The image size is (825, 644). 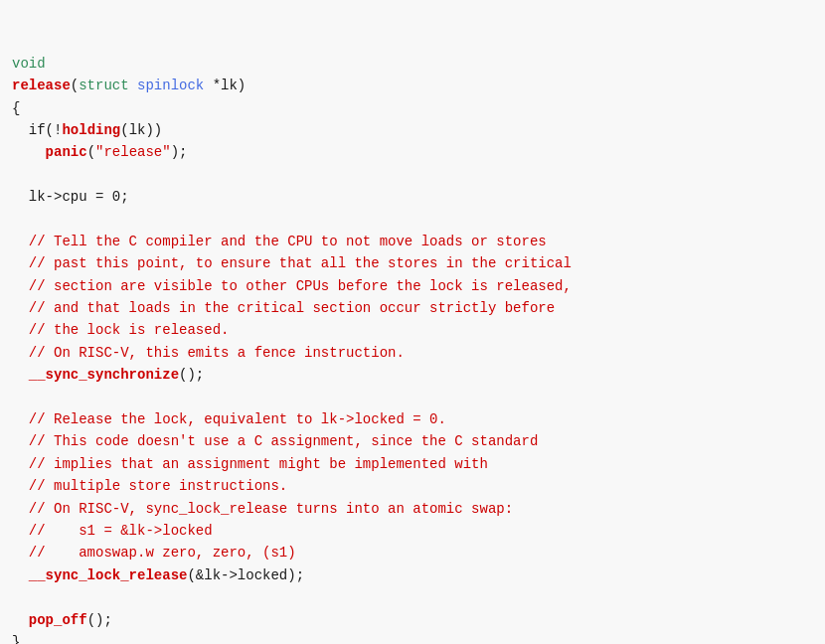 I want to click on fn-holding: holding, so click(x=91, y=130).